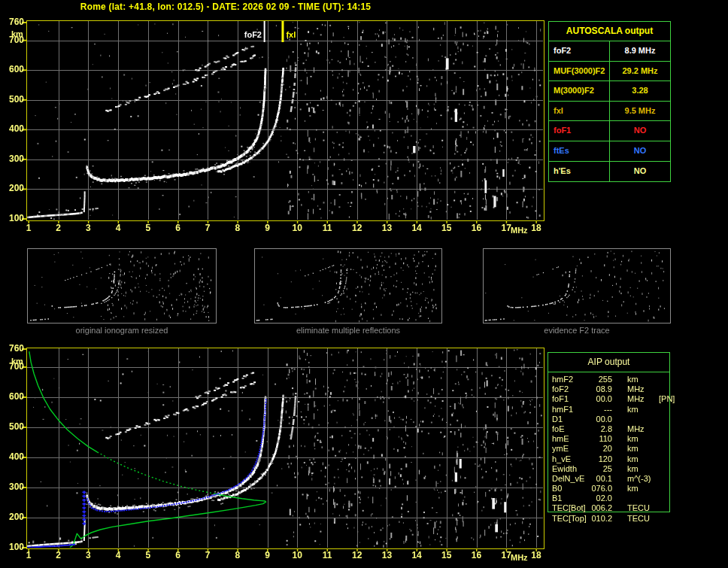 The image size is (728, 568). I want to click on parameter-value: 9.5 MHz, so click(640, 111).